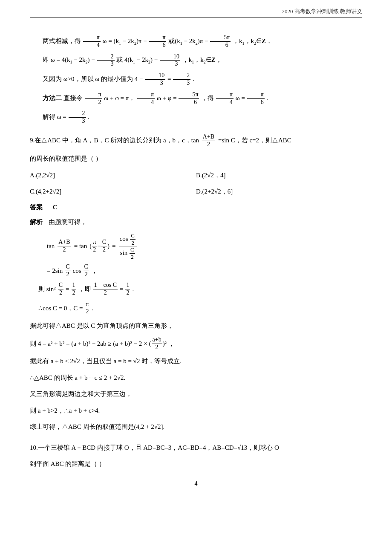 The image size is (392, 555). Describe the element at coordinates (200, 309) in the screenshot. I see `line-cosC: ∴cos C = 0，C = π2 .` at that location.